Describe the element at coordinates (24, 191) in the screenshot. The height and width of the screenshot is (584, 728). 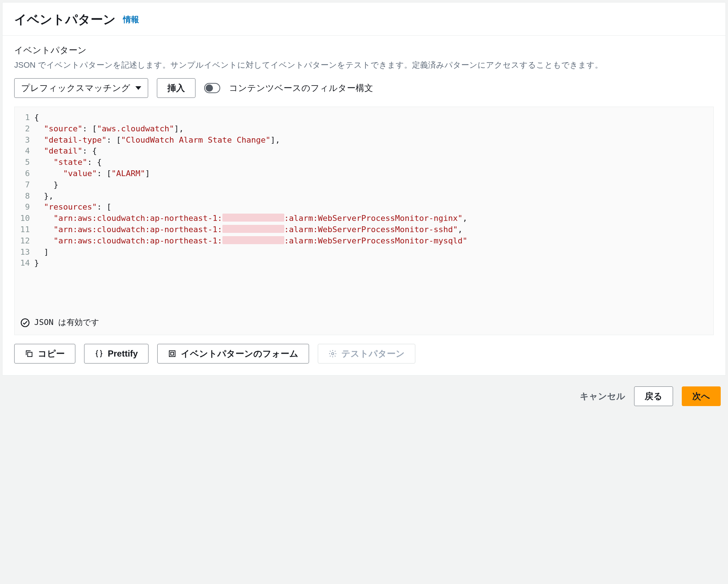
I see `line-number-gutter: 1234567891011121314` at that location.